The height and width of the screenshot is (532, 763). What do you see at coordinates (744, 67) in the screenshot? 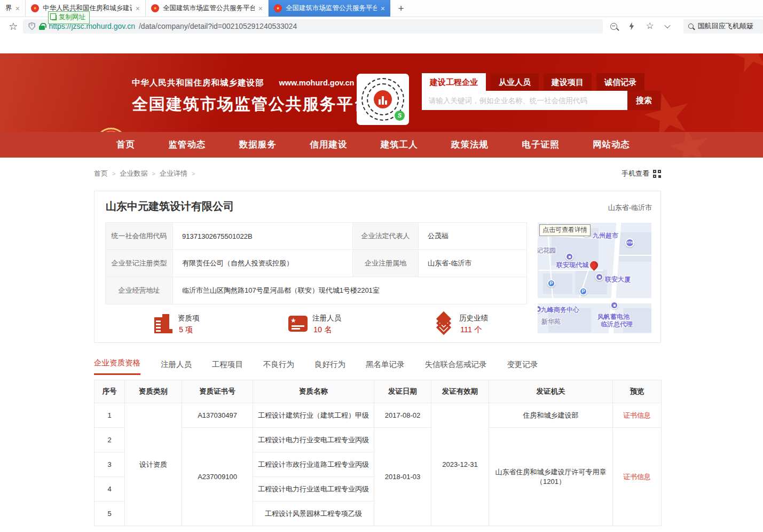
I see `flag-star-decoration: ★` at bounding box center [744, 67].